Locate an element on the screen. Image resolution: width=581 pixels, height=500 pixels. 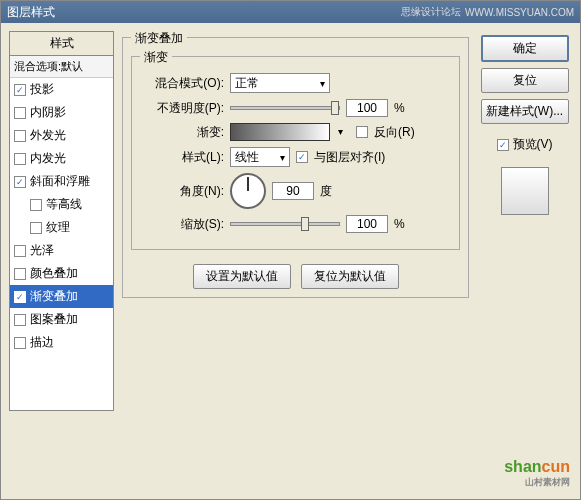
new-style-button: 新建样式(W)... is located at coordinates (525, 112).